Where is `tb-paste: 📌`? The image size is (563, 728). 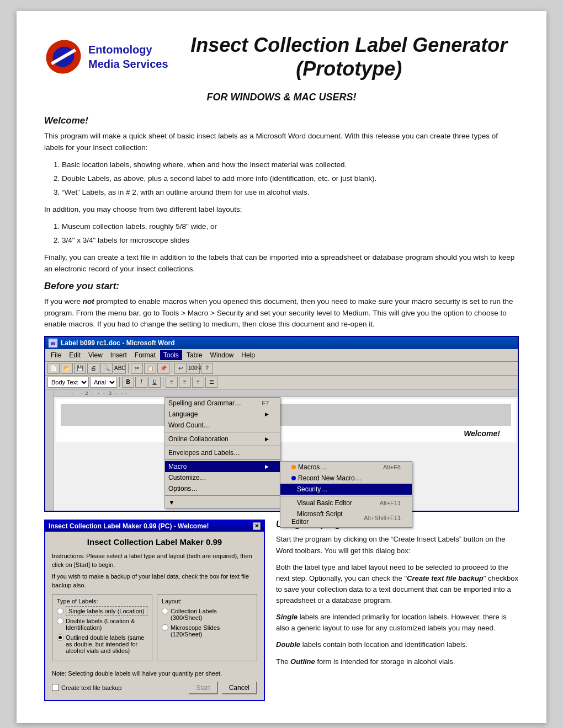
tb-paste: 📌 is located at coordinates (163, 368).